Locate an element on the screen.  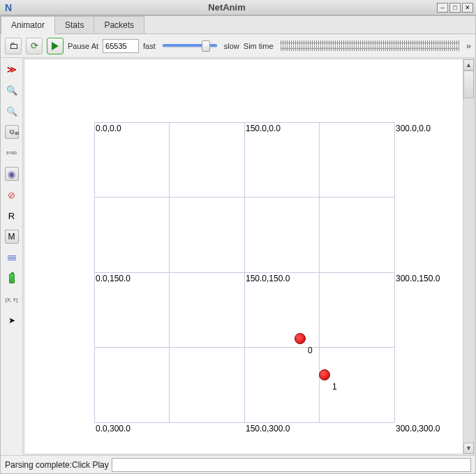
speed-slider is located at coordinates (190, 46).